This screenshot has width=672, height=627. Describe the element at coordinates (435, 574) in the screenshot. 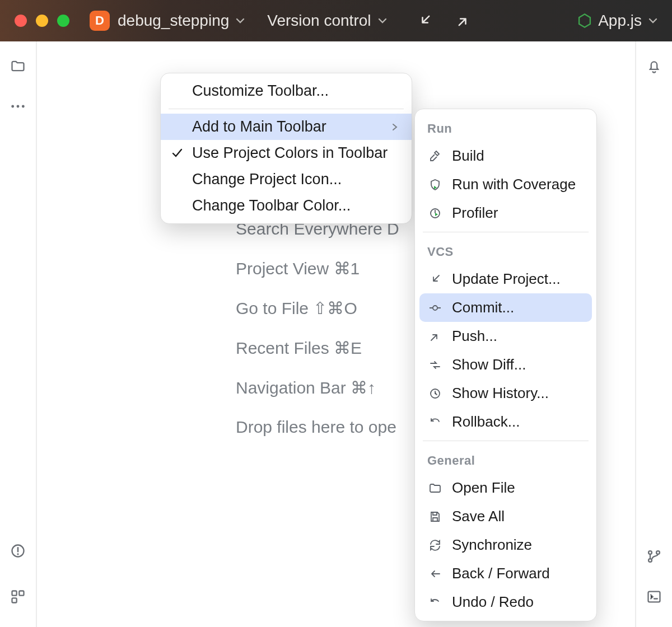

I see `back-icon` at that location.